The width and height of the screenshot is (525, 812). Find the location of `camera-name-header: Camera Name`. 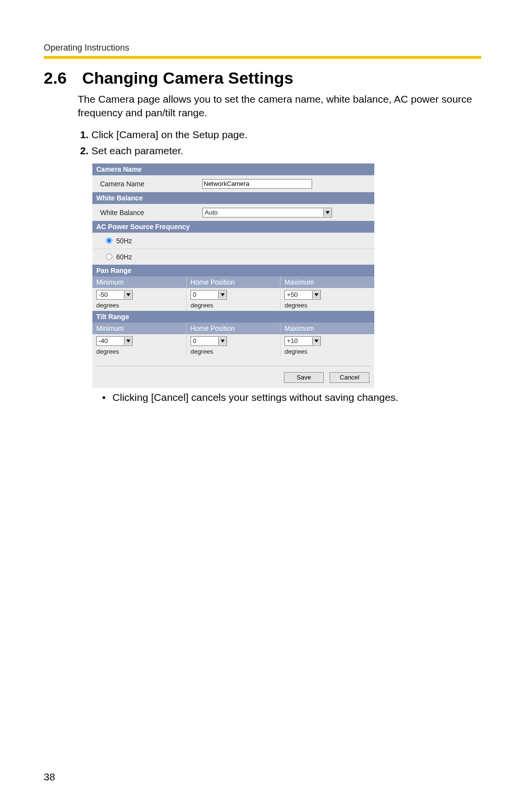

camera-name-header: Camera Name is located at coordinates (233, 169).